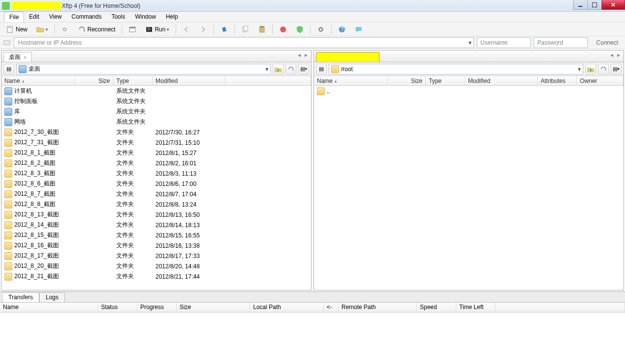 The width and height of the screenshot is (625, 364). What do you see at coordinates (156, 277) in the screenshot?
I see `file-row: 2012_8_21_截图文件夹2012/8/21, 17:44` at bounding box center [156, 277].